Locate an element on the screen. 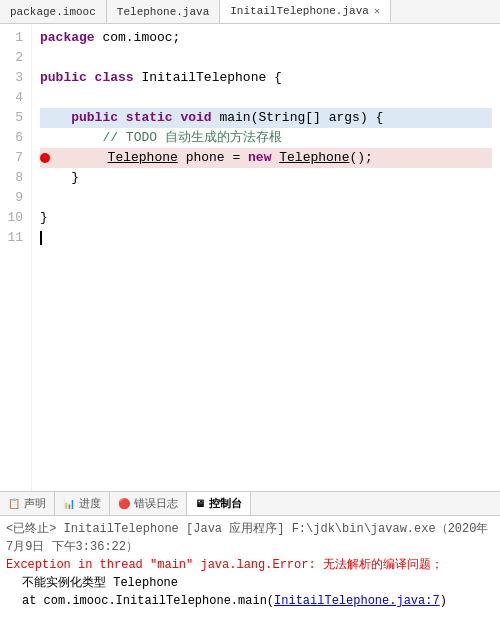  text-cursor is located at coordinates (41, 238).